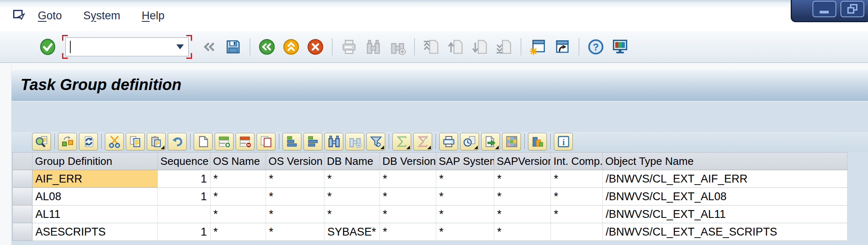 The height and width of the screenshot is (245, 868). I want to click on collapse-toolbar-button, so click(209, 47).